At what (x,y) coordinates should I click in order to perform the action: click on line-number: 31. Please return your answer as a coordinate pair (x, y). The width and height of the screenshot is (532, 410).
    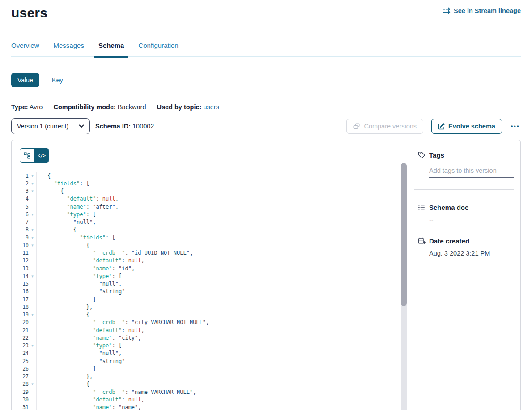
    Looking at the image, I should click on (20, 407).